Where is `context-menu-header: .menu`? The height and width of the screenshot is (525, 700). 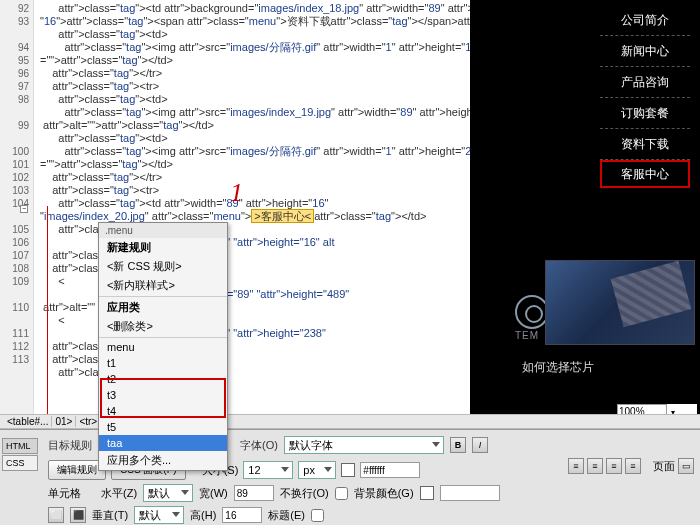 context-menu-header: .menu is located at coordinates (163, 230).